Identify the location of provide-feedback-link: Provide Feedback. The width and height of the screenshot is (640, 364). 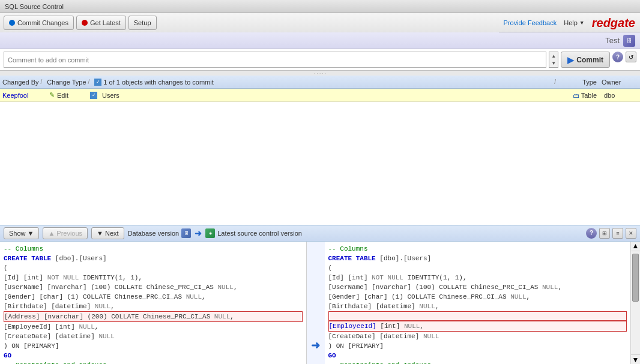
(531, 23).